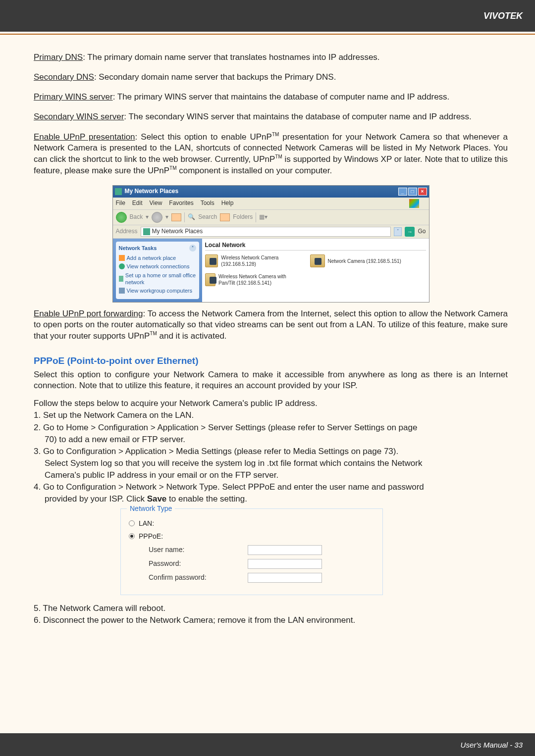 Image resolution: width=535 pixels, height=756 pixels. I want to click on minimize-button: _, so click(403, 192).